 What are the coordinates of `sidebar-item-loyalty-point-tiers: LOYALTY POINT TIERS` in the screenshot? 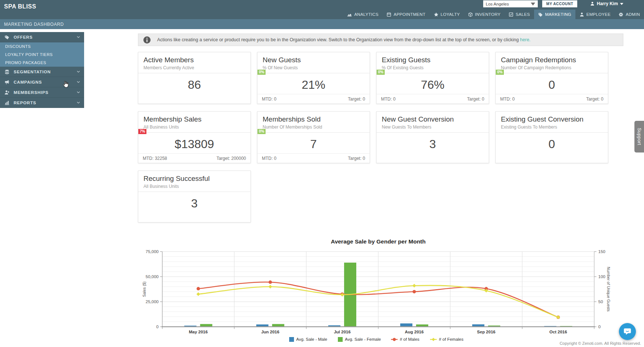 It's located at (42, 55).